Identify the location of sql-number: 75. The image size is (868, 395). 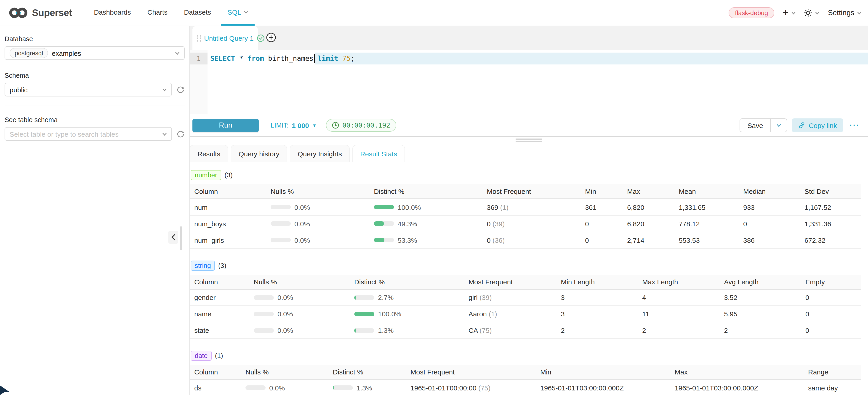
(346, 59).